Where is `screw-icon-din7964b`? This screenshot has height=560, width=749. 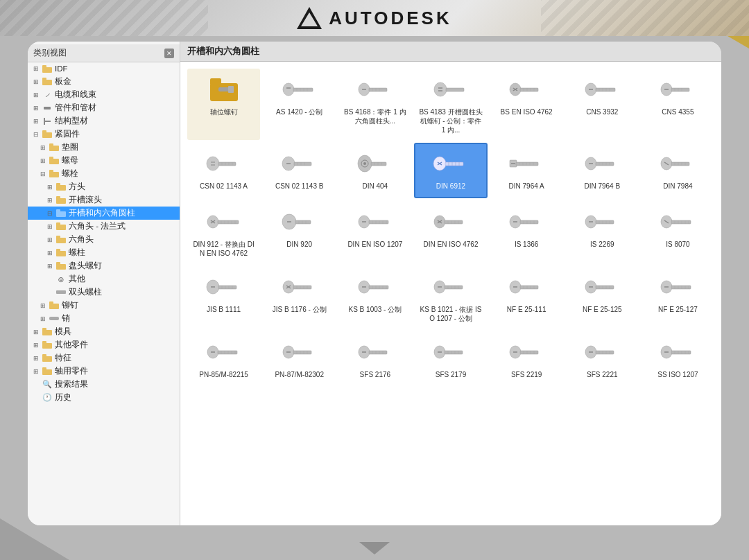
screw-icon-din7964b is located at coordinates (602, 164).